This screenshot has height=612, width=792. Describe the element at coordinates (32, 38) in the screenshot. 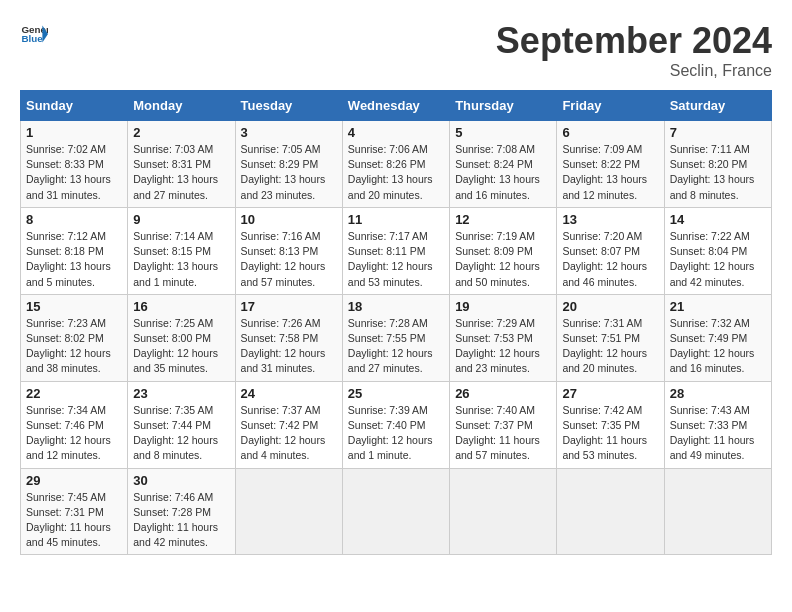

I see `svg-text: Blue` at that location.